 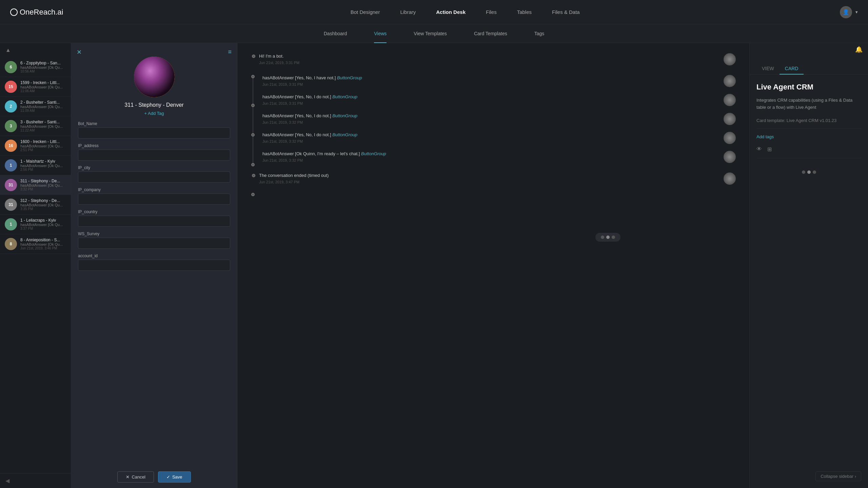 What do you see at coordinates (380, 34) in the screenshot?
I see `subnav-views: Views` at bounding box center [380, 34].